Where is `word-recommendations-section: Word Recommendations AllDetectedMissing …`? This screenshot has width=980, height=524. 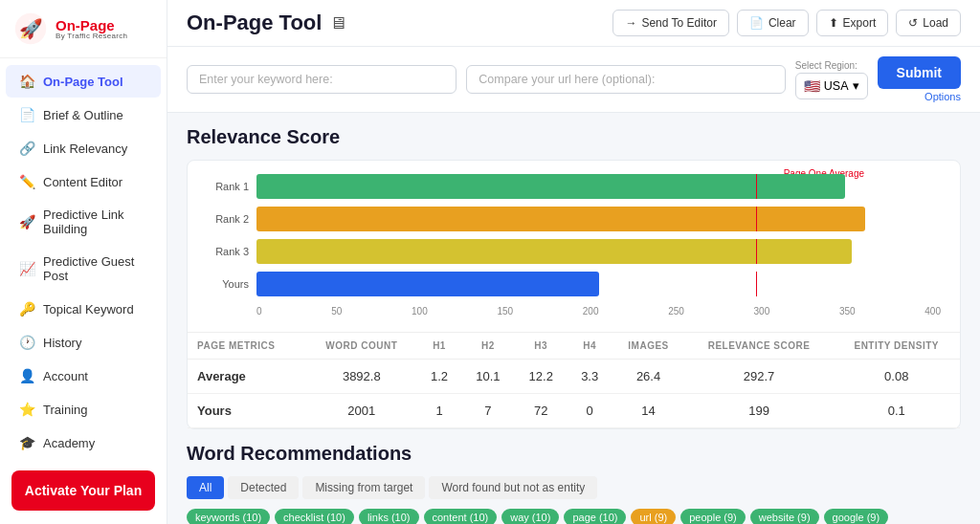 word-recommendations-section: Word Recommendations AllDetectedMissing … is located at coordinates (574, 484).